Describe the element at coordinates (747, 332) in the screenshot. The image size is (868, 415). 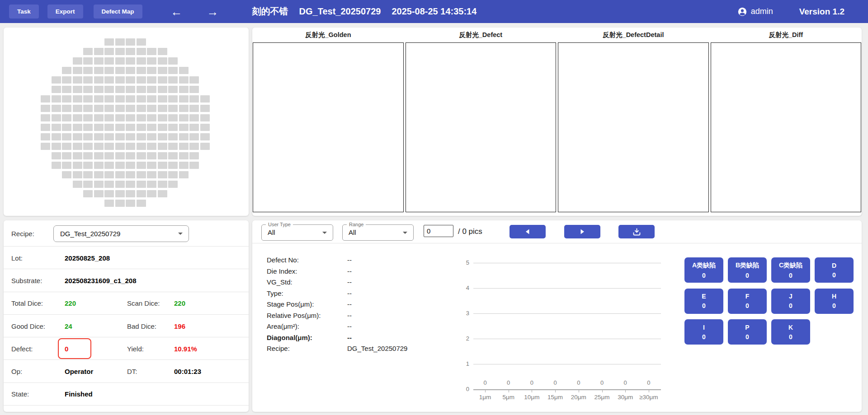
I see `defect-class-button: P0` at that location.